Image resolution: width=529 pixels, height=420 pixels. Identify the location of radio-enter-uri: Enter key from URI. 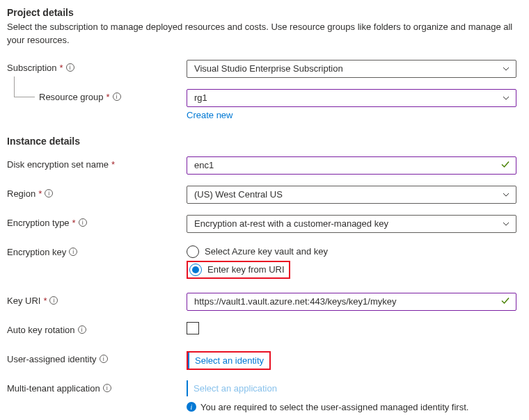
(237, 270).